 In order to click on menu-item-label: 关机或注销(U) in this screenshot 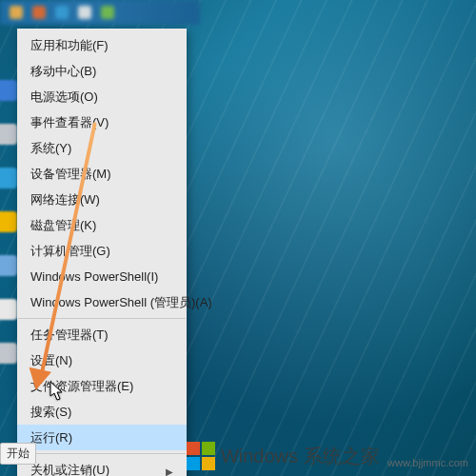, I will do `click(70, 469)`.